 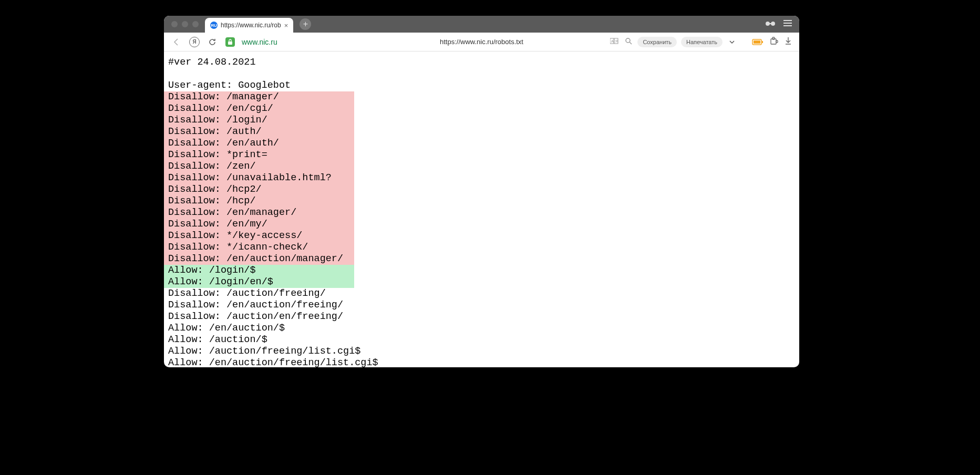 What do you see at coordinates (286, 25) in the screenshot?
I see `tab-close-button: ×` at bounding box center [286, 25].